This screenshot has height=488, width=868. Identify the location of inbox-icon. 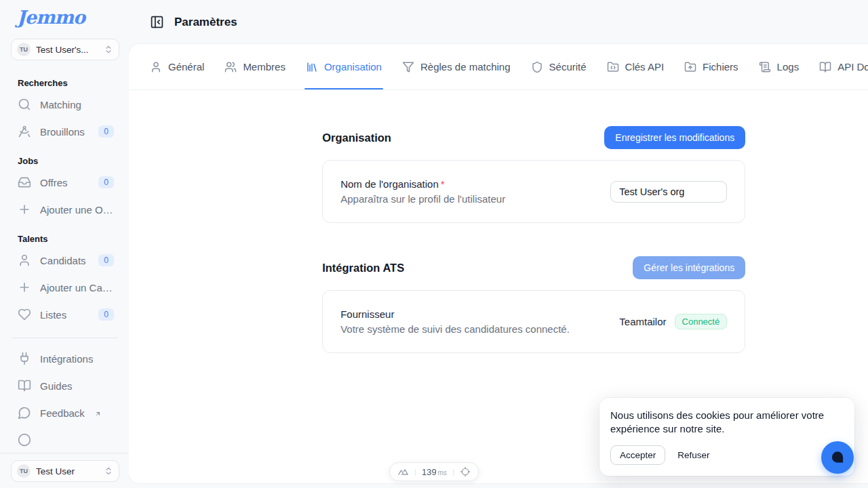
(24, 182).